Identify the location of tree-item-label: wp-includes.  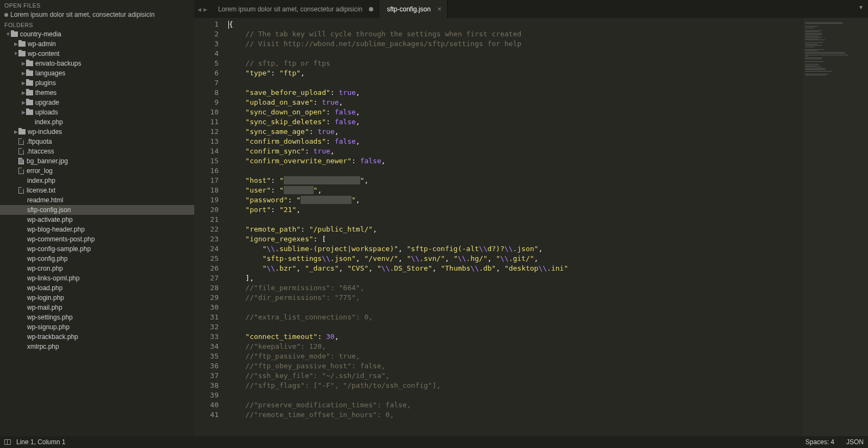
(44, 132).